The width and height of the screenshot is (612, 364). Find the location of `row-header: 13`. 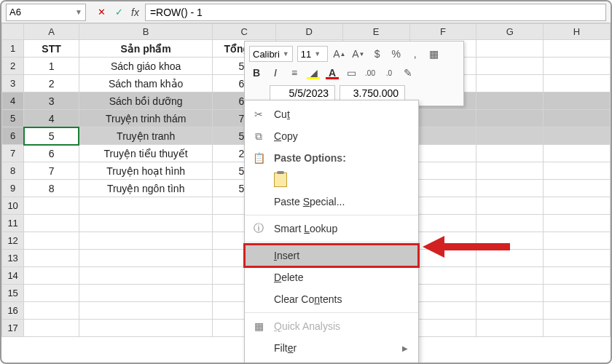

row-header: 13 is located at coordinates (13, 258).